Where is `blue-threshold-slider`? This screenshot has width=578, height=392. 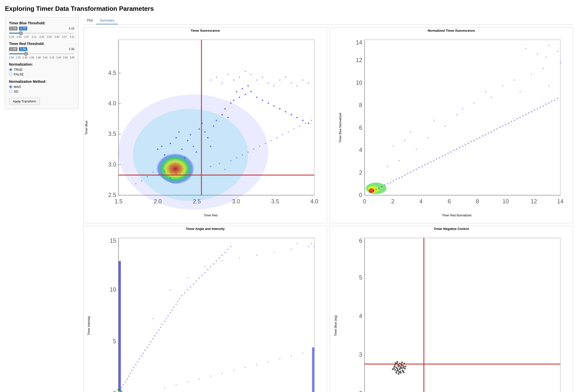
blue-threshold-slider is located at coordinates (42, 33).